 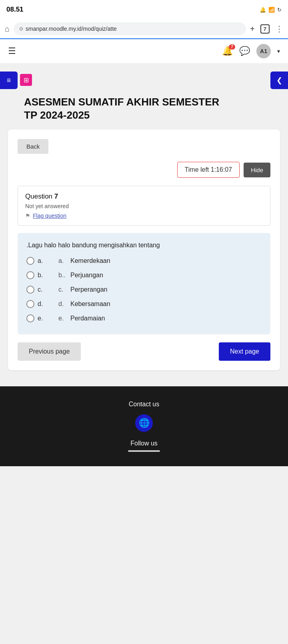 What do you see at coordinates (21, 29) in the screenshot?
I see `secure-icon: ⊙` at bounding box center [21, 29].